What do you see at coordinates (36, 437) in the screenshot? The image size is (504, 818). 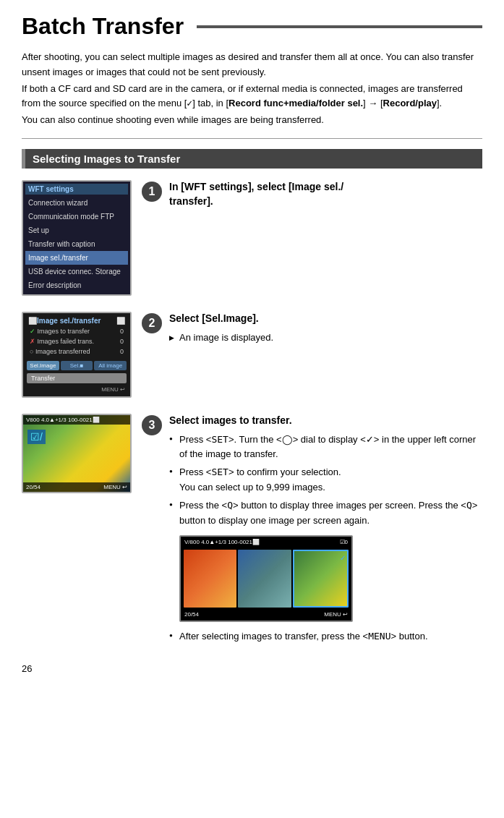 I see `check-overlay: ☑/` at bounding box center [36, 437].